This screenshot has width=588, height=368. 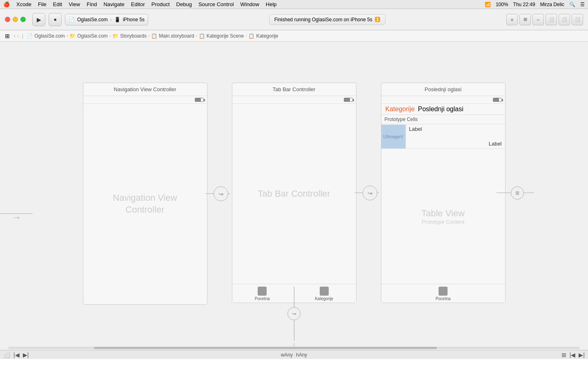 I want to click on breadcrumb-item-5: 📋 Kategorije, so click(x=263, y=36).